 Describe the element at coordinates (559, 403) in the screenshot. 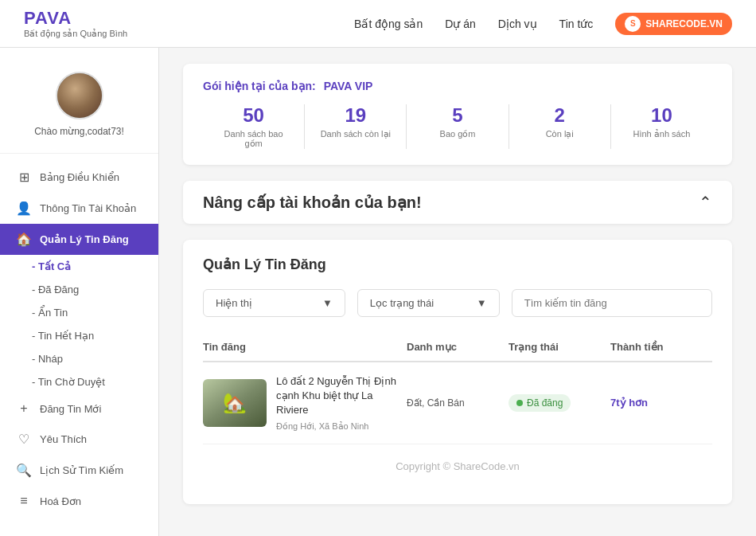

I see `post-status-col: Đã đăng` at that location.